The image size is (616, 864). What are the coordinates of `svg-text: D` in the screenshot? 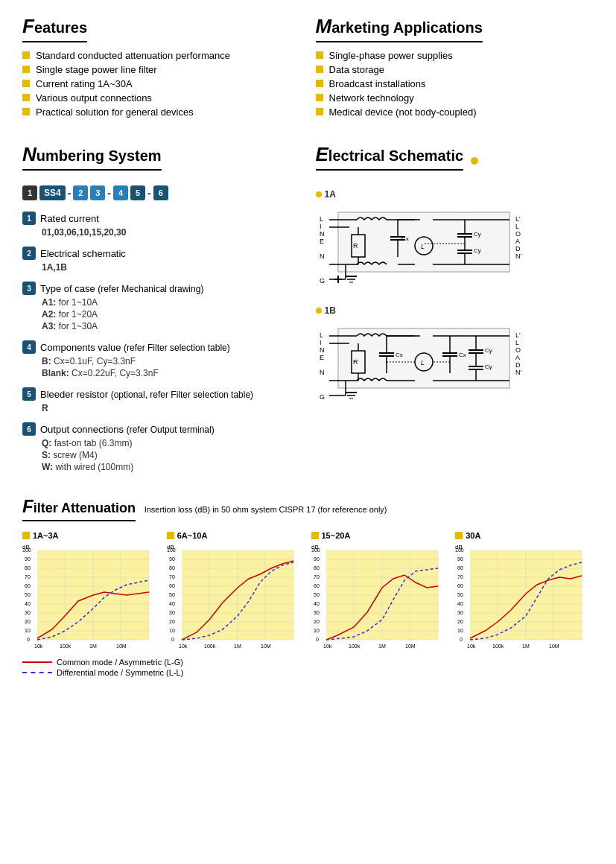 It's located at (518, 249).